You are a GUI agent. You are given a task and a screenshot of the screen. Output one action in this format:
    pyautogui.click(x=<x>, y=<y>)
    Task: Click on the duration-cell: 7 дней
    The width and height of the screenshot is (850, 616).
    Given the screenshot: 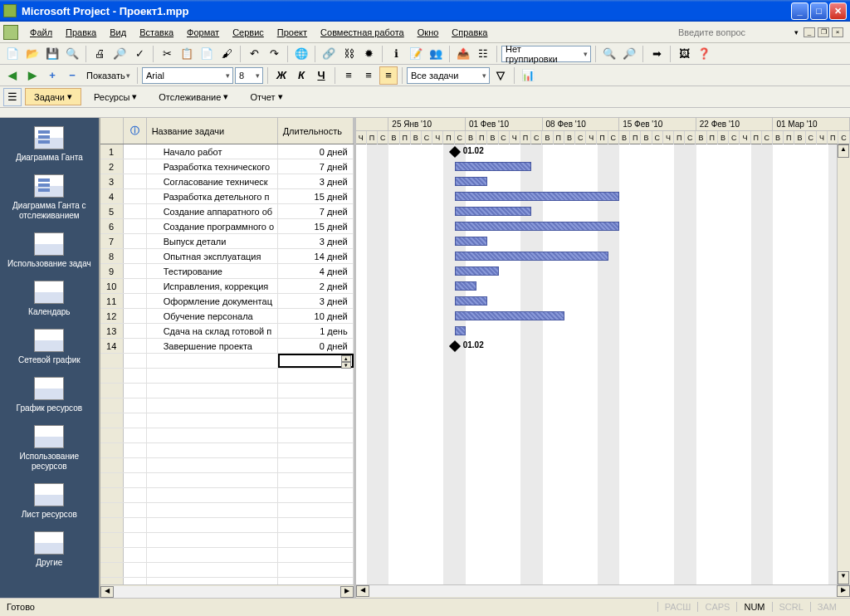 What is the action you would take?
    pyautogui.click(x=315, y=166)
    